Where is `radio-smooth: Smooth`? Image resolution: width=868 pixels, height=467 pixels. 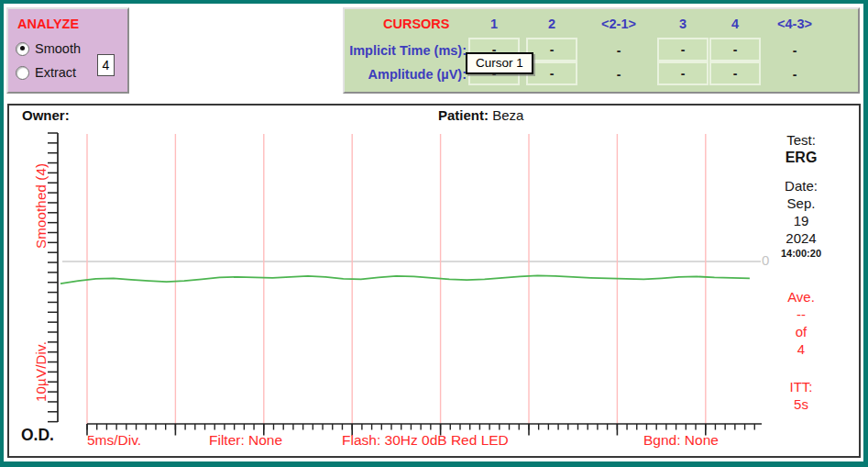 radio-smooth: Smooth is located at coordinates (48, 49).